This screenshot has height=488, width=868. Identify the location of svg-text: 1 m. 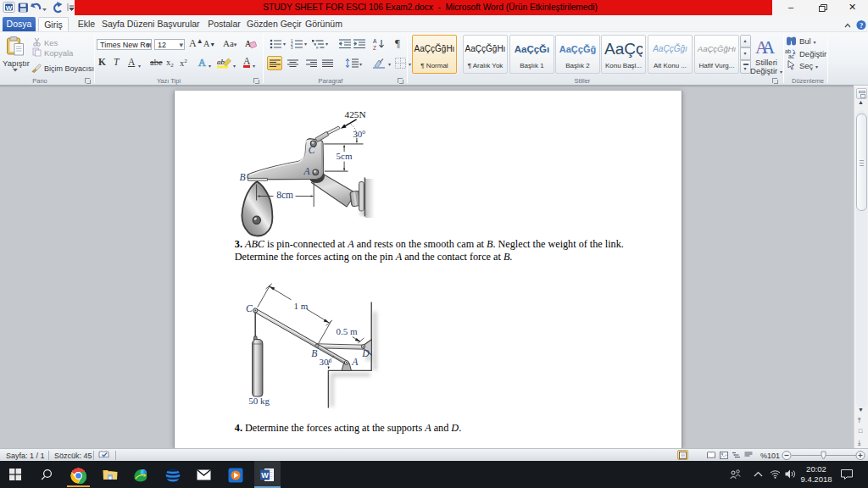
(302, 306).